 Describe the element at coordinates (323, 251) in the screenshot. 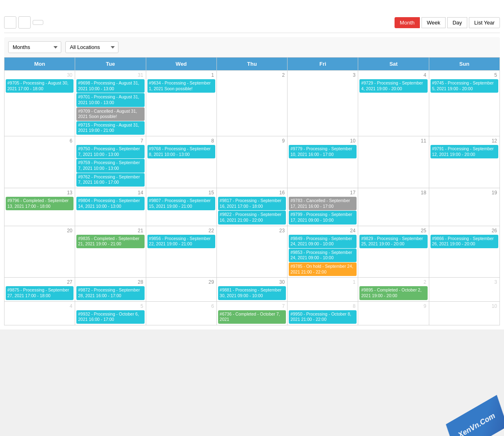

I see `calendar-day-cell: 24#9849 - Processing - September 24, 202…` at that location.